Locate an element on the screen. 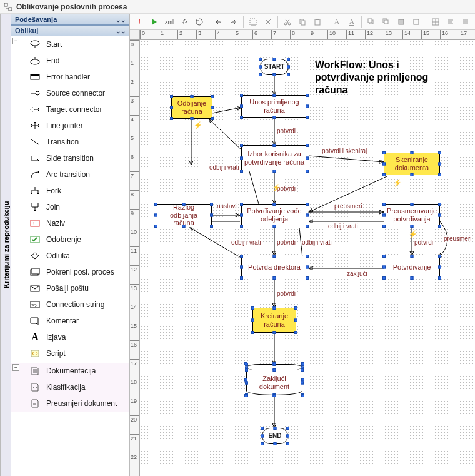  copy-button is located at coordinates (302, 22).